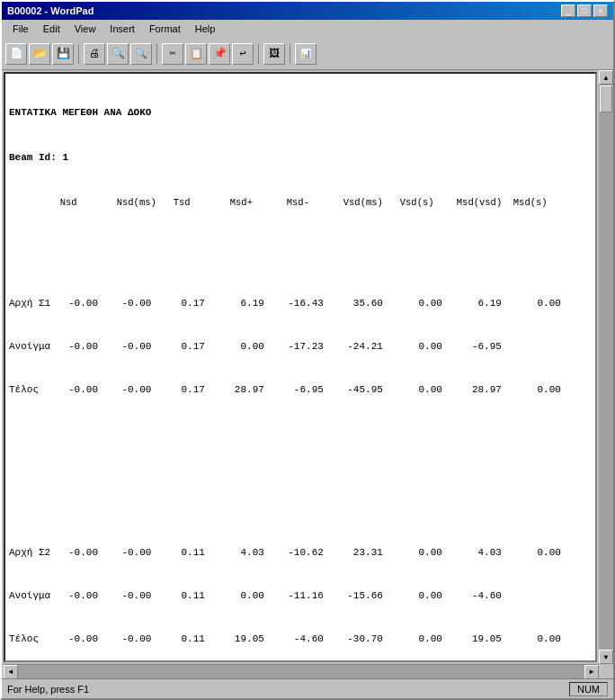  I want to click on scroll-up-button: ▲, so click(606, 77).